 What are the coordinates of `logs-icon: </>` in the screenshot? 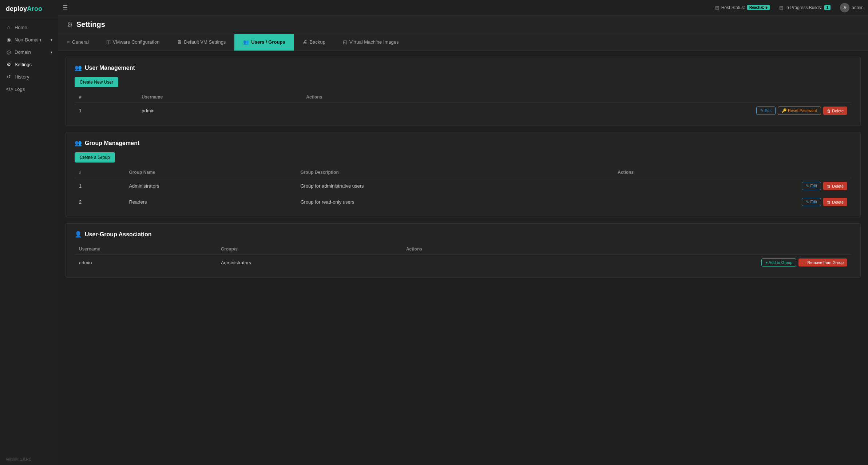 It's located at (9, 89).